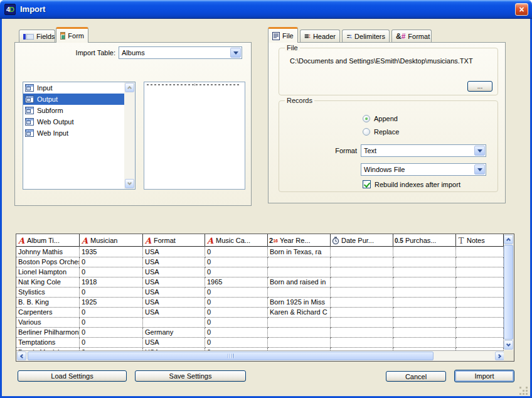 The height and width of the screenshot is (398, 532). I want to click on list-item-web-output: Web Output, so click(74, 122).